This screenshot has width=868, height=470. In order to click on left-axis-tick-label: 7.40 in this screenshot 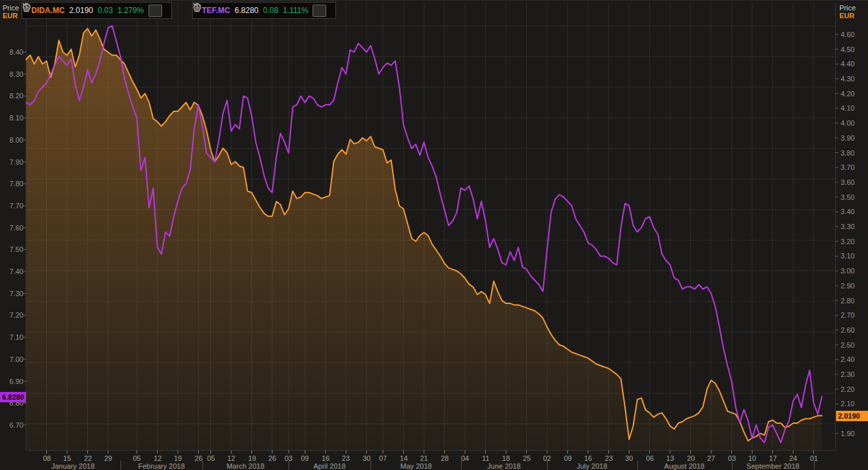, I will do `click(12, 271)`.